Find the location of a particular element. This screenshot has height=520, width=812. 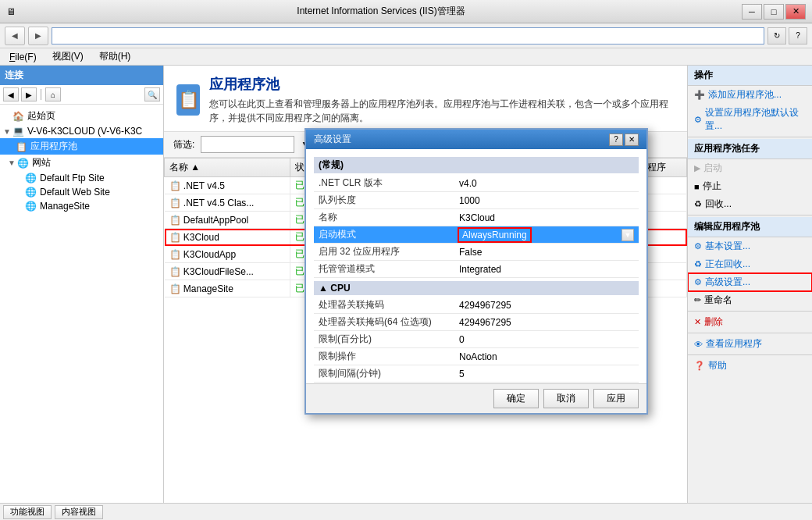

prop-value-name: K3Cloud is located at coordinates (547, 218).